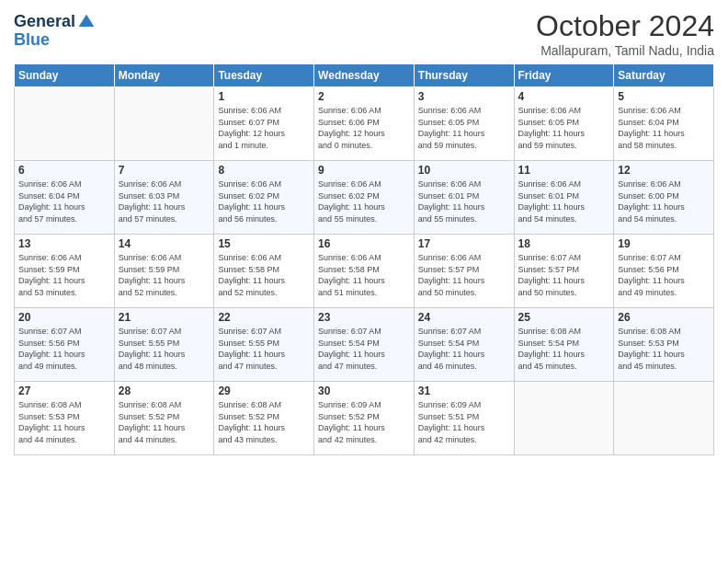 The height and width of the screenshot is (563, 728). I want to click on calendar-cell: 2Sunrise: 6:06 AM Sunset: 6:06 PM Daylig…, so click(364, 124).